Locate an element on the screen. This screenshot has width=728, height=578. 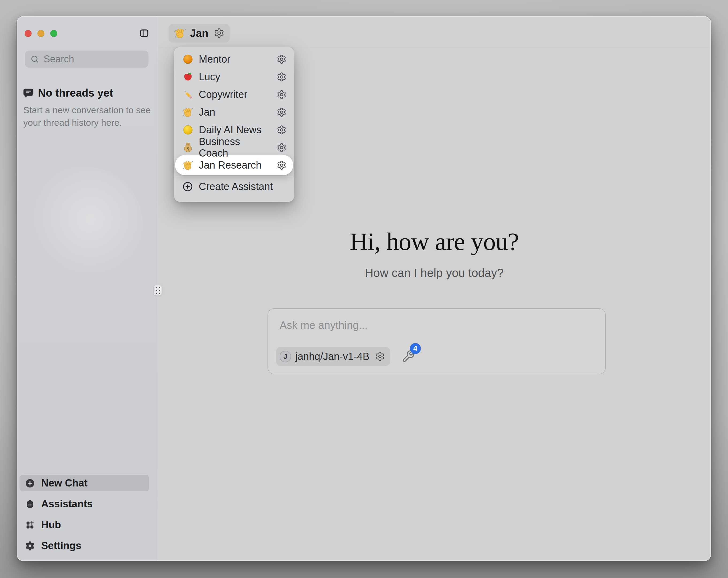
nav-label: Hub is located at coordinates (51, 525).